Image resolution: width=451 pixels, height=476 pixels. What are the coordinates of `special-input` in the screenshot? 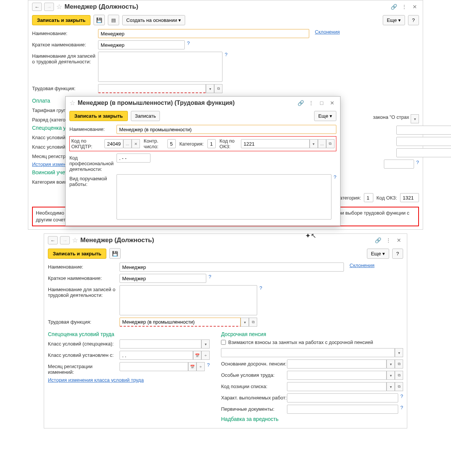 It's located at (337, 375).